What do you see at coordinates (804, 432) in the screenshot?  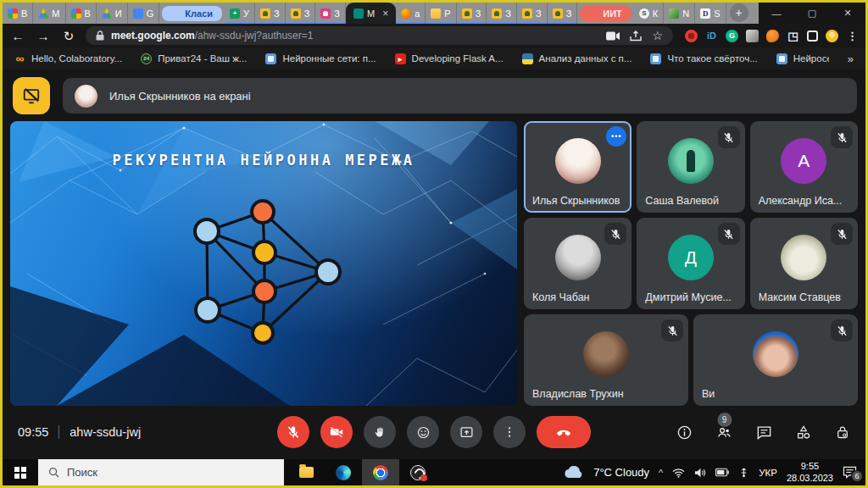 I see `activities-button` at bounding box center [804, 432].